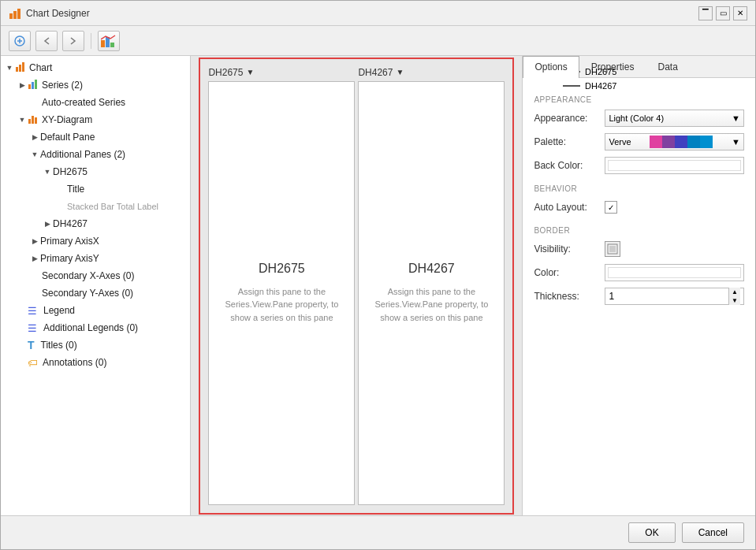  I want to click on tab-data: Data, so click(667, 66).